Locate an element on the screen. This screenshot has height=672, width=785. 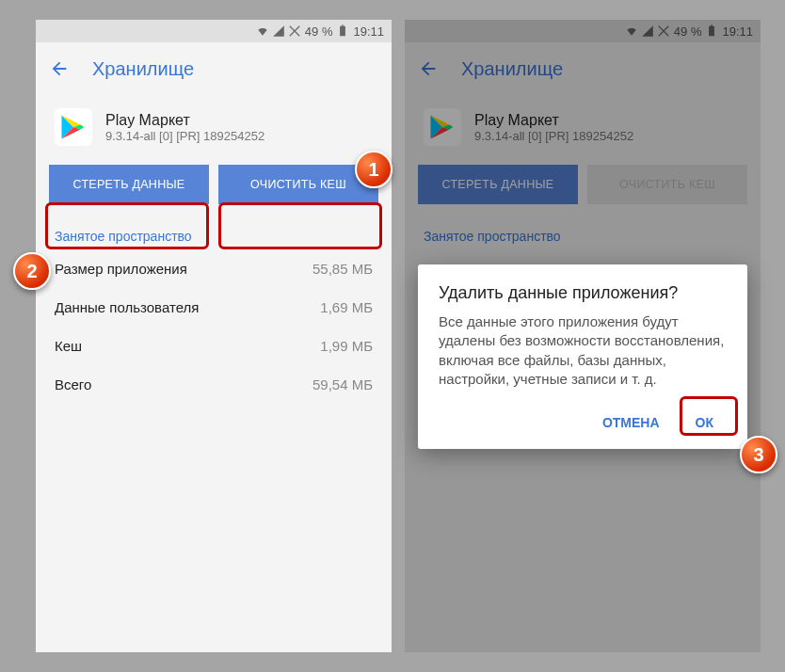
stat-row: Кеш1,99 МБ is located at coordinates (214, 346).